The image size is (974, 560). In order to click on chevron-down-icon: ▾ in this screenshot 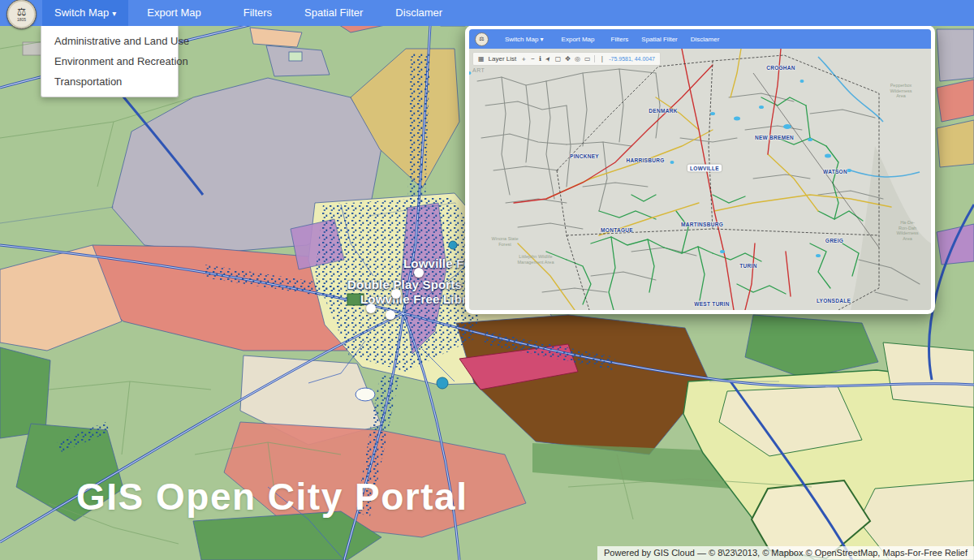, I will do `click(114, 13)`.